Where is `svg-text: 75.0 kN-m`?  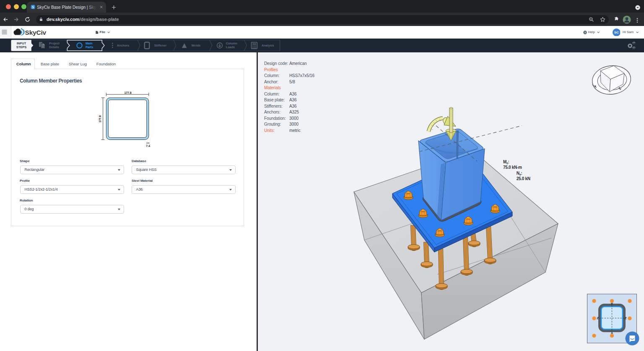 svg-text: 75.0 kN-m is located at coordinates (512, 168).